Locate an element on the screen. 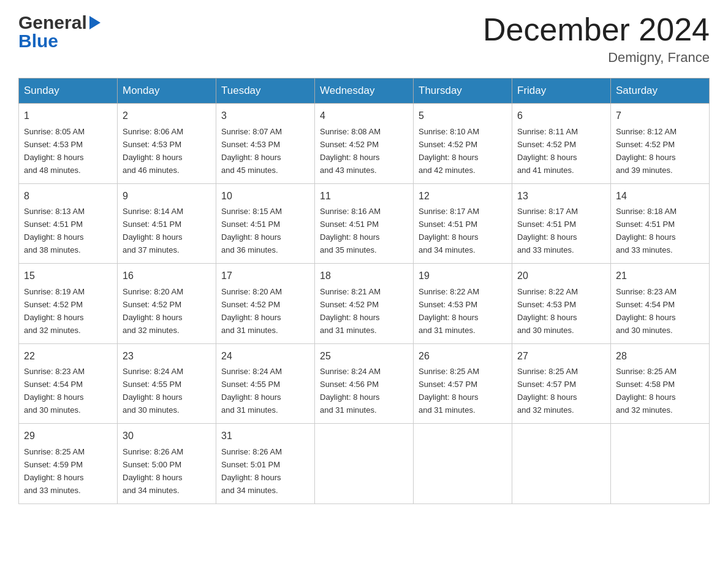 The width and height of the screenshot is (728, 563). weekday-header-sunday: Sunday is located at coordinates (69, 91).